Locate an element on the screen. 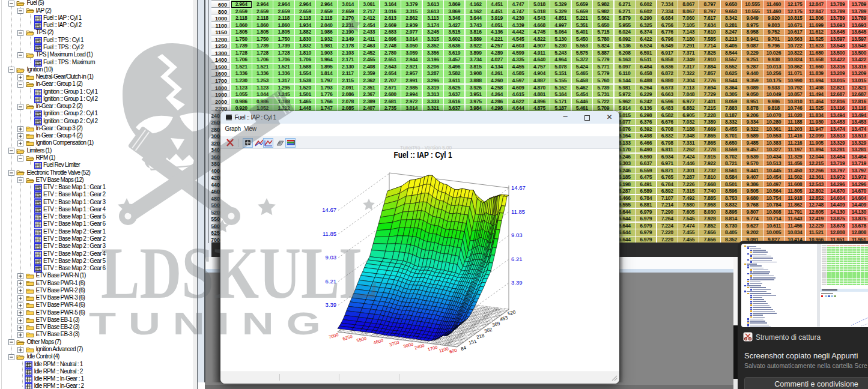 The height and width of the screenshot is (389, 868). svg-text: 5500 is located at coordinates (362, 340).